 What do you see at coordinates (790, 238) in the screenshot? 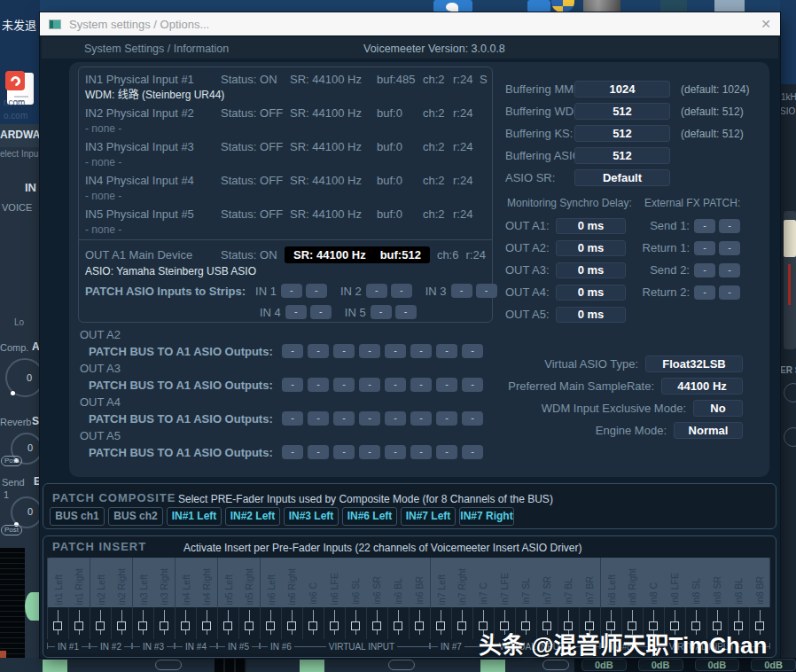
I see `fader-handle` at bounding box center [790, 238].